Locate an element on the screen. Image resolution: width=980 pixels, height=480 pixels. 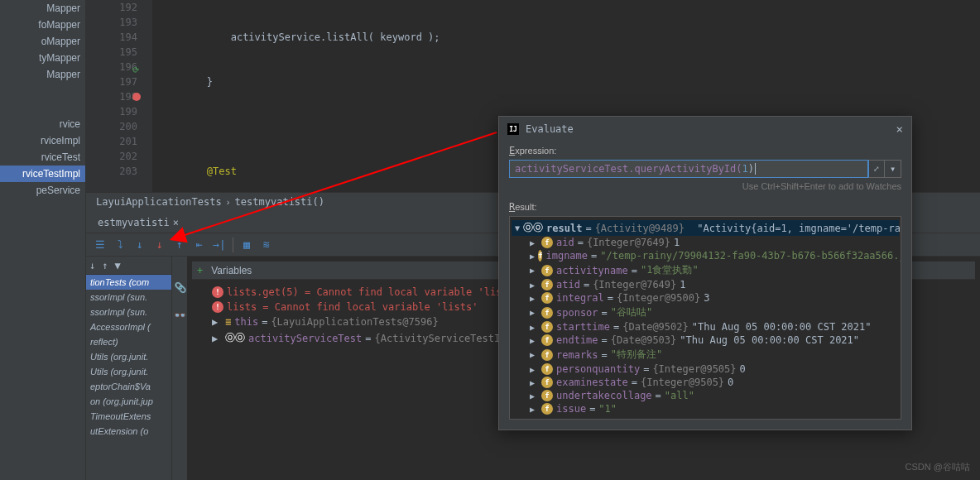
prev-frame-icon: ↓ is located at coordinates (93, 266).